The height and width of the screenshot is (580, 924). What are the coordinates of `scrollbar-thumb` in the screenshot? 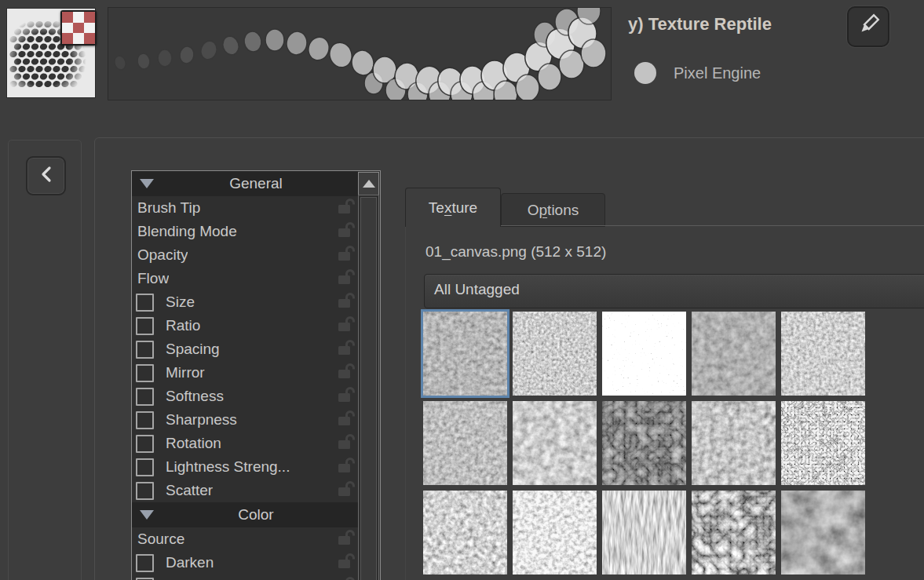 It's located at (369, 388).